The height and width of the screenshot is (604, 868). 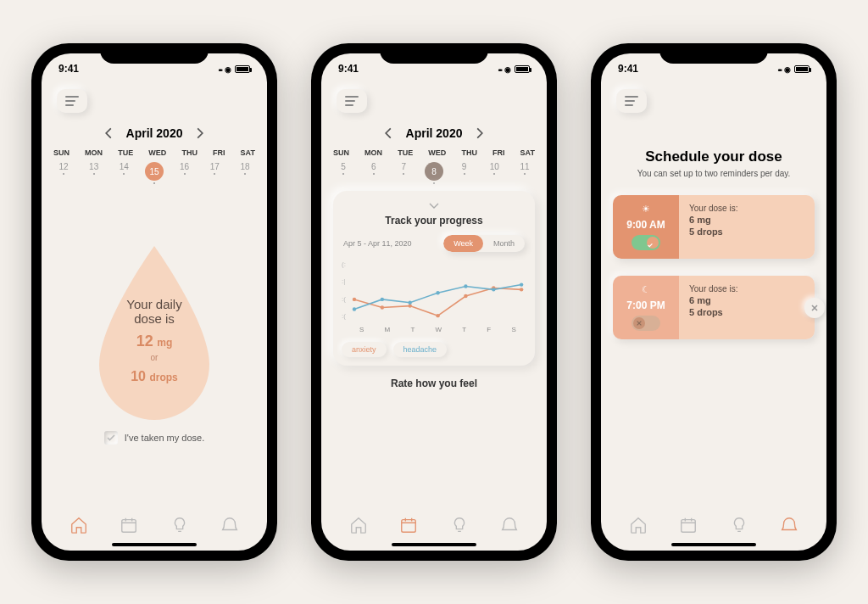 I want to click on date-cell: 8, so click(x=434, y=173).